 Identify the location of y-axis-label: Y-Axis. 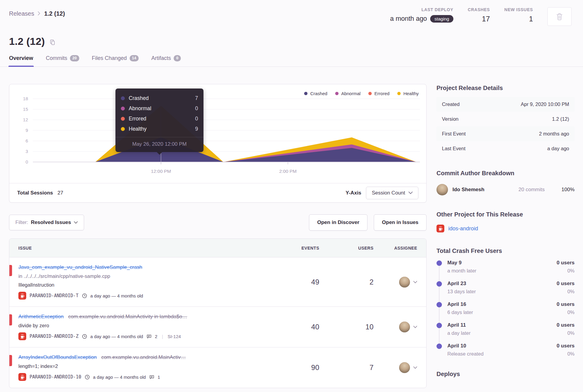
(353, 193).